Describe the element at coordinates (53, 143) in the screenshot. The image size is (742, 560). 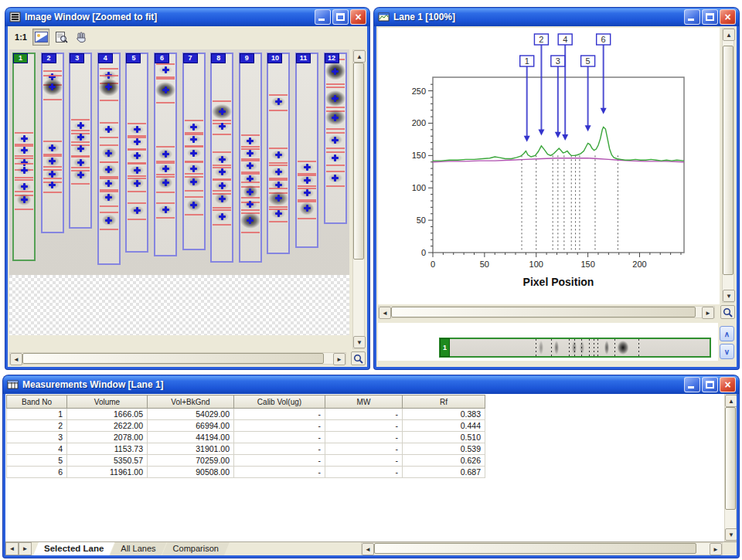
I see `gel-lane-2: 2` at that location.